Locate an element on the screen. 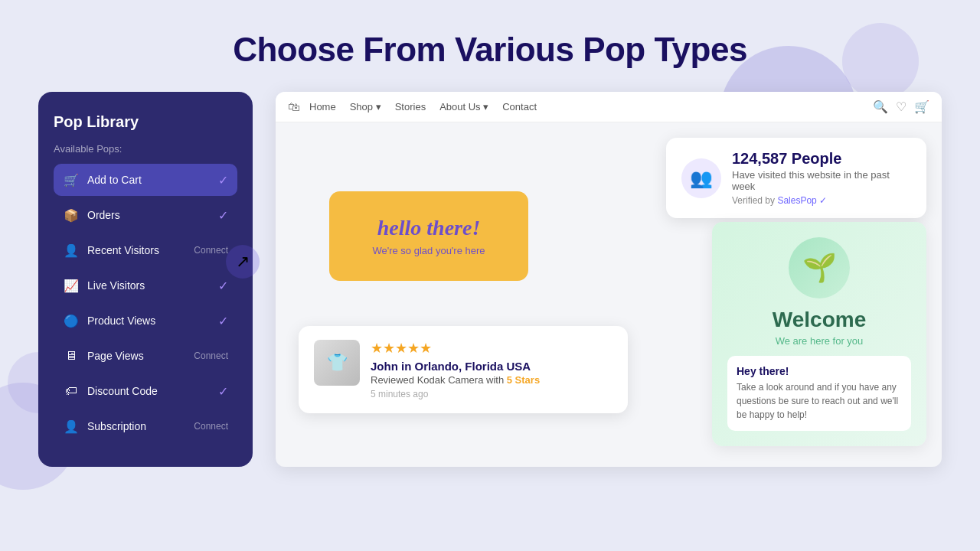 The height and width of the screenshot is (551, 980). plant-icon: 🌱 is located at coordinates (819, 268).